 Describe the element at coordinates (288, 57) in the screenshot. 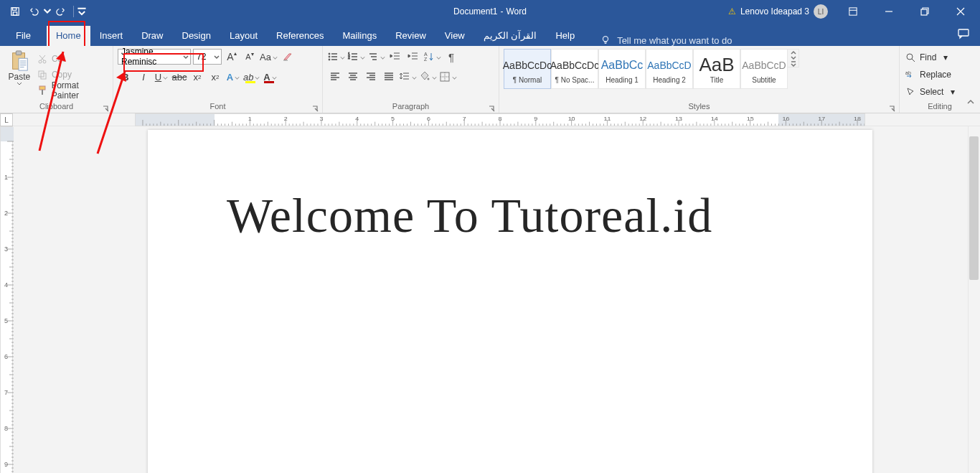

I see `clear-formatting-button` at that location.